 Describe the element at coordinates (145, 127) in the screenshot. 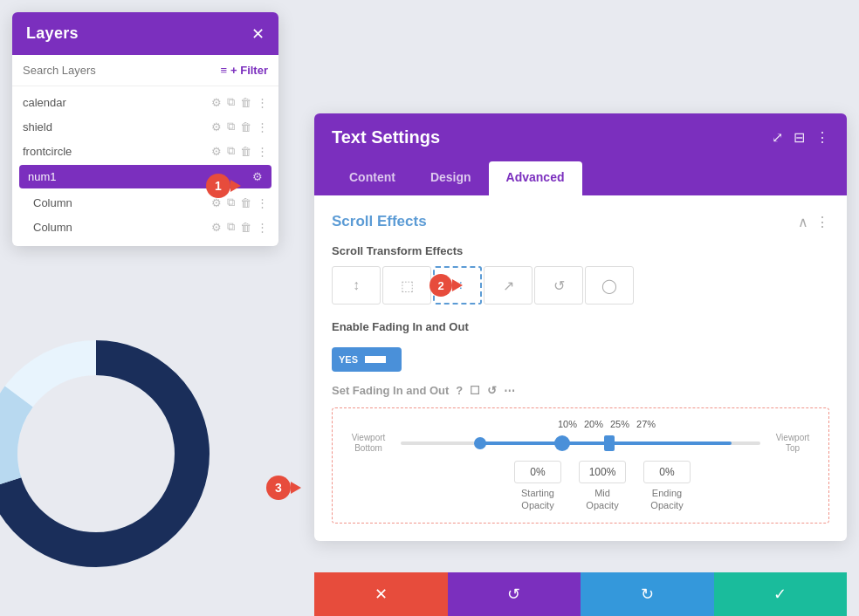

I see `list-item: shield ⚙ ⧉ 🗑 ⋮` at that location.